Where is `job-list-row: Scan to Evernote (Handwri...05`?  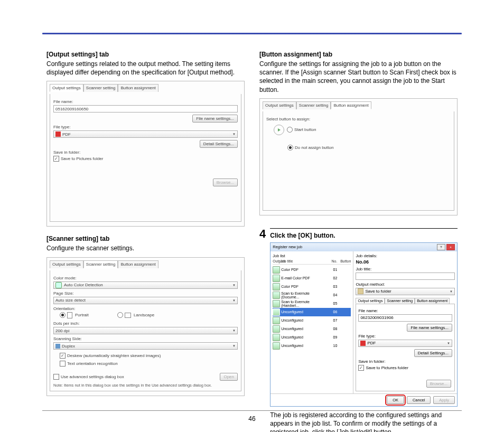 job-list-row: Scan to Evernote (Handwri...05 is located at coordinates (312, 304).